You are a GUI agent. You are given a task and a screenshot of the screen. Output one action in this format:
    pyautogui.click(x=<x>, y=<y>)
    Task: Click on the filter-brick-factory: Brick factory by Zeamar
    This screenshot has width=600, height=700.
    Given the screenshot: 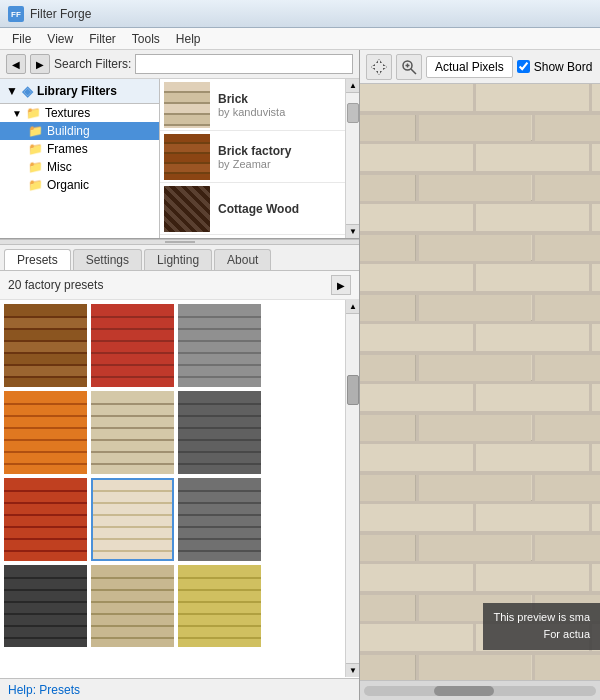 What is the action you would take?
    pyautogui.click(x=252, y=157)
    